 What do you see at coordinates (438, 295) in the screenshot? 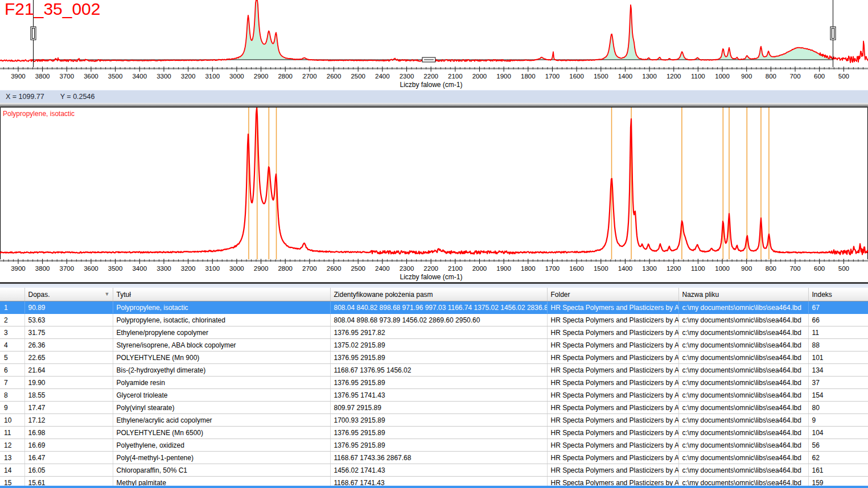
I see `col-header-pasma: Zidentyfikowane położenia pasm` at bounding box center [438, 295].